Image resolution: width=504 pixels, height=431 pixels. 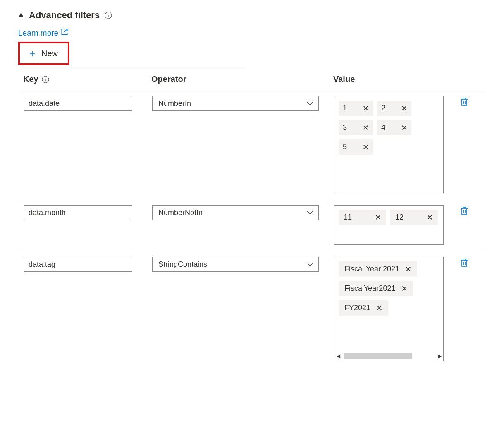 What do you see at coordinates (87, 79) in the screenshot?
I see `column-header-key: Key` at bounding box center [87, 79].